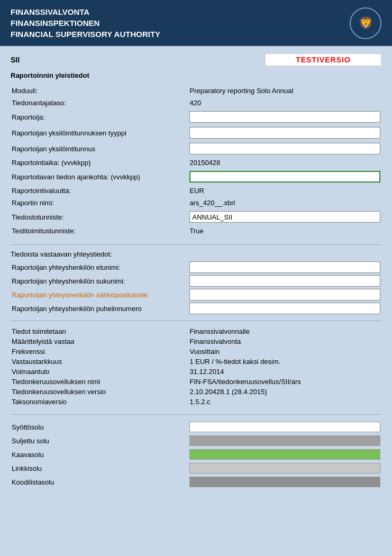 Image resolution: width=392 pixels, height=556 pixels. What do you see at coordinates (99, 163) in the screenshot?
I see `row-label: Raportointiaika: (vvvkkpp)` at bounding box center [99, 163].